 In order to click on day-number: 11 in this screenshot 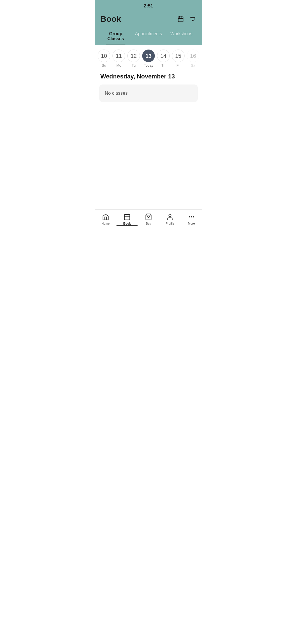, I will do `click(119, 56)`.